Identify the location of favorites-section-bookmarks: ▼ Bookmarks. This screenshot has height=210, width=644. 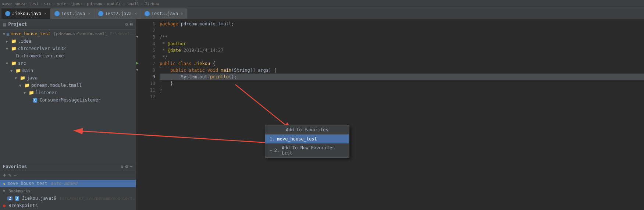
(68, 191).